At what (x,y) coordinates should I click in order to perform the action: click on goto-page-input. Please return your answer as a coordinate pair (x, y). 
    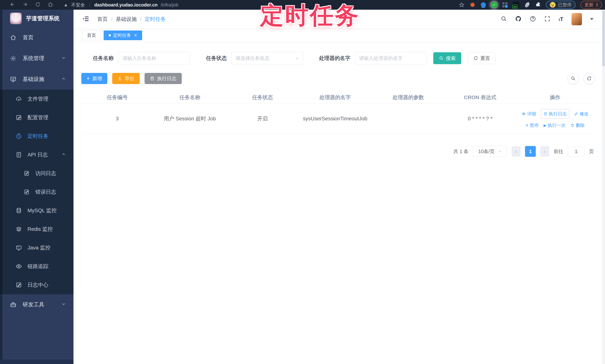
    Looking at the image, I should click on (576, 151).